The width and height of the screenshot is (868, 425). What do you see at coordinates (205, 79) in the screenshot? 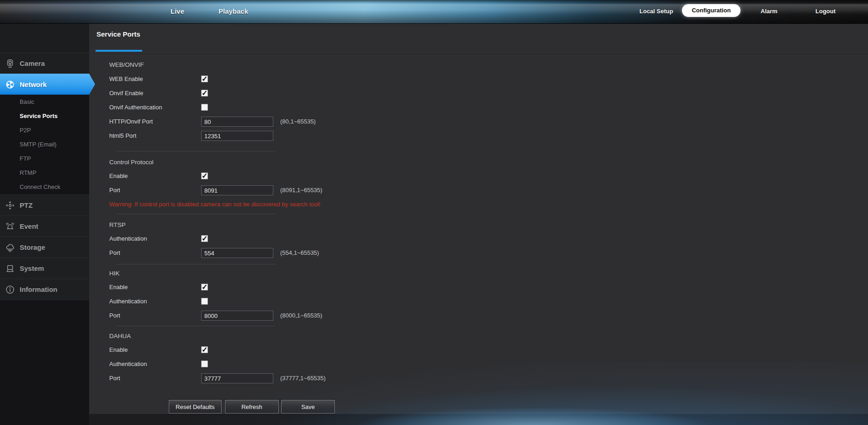
I see `web-enable-checkbox: ✓` at bounding box center [205, 79].